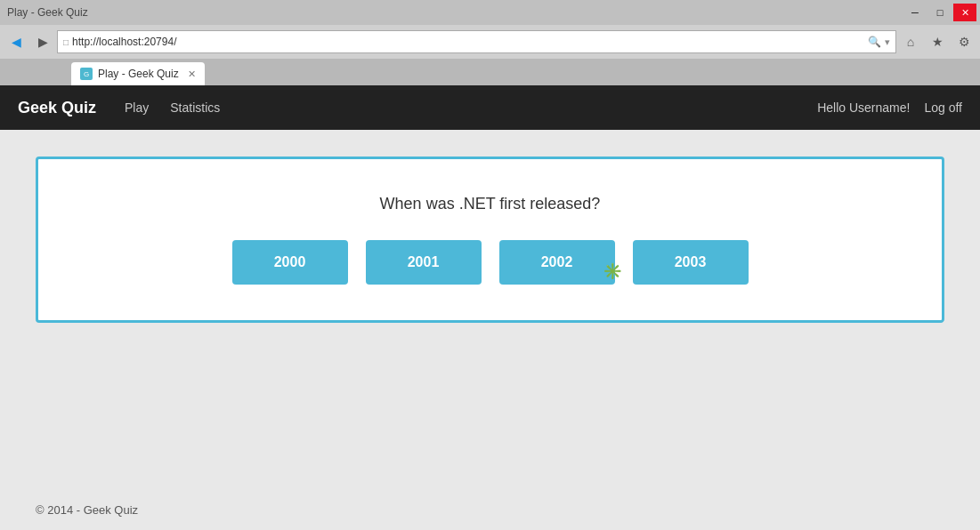 The width and height of the screenshot is (980, 530). What do you see at coordinates (195, 108) in the screenshot?
I see `nav-statistics-link: Statistics` at bounding box center [195, 108].